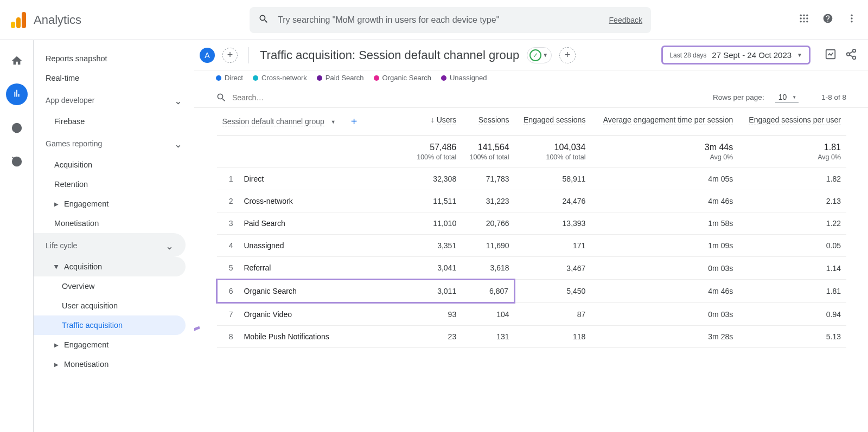 Image resolution: width=868 pixels, height=432 pixels. Describe the element at coordinates (114, 184) in the screenshot. I see `sidebar-games-retention: Retention` at that location.